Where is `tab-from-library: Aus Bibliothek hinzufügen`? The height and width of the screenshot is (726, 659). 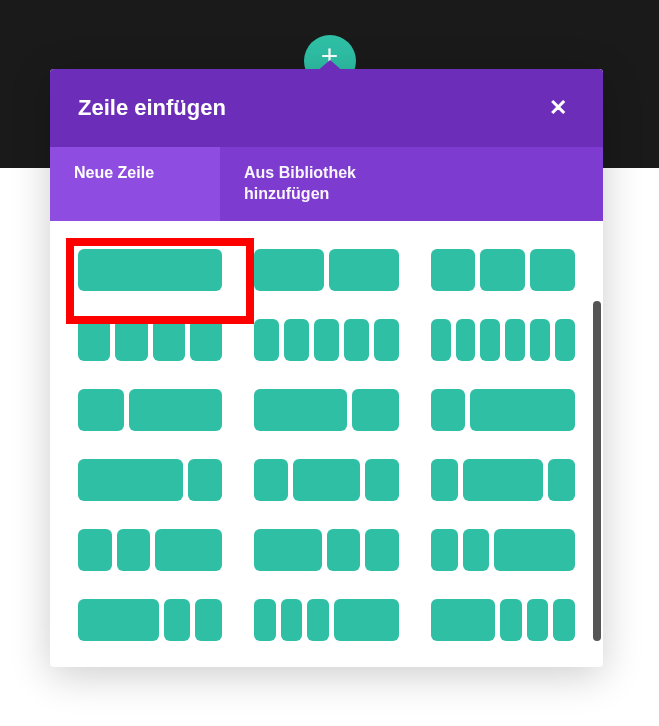
tab-from-library: Aus Bibliothek hinzufügen is located at coordinates (305, 184).